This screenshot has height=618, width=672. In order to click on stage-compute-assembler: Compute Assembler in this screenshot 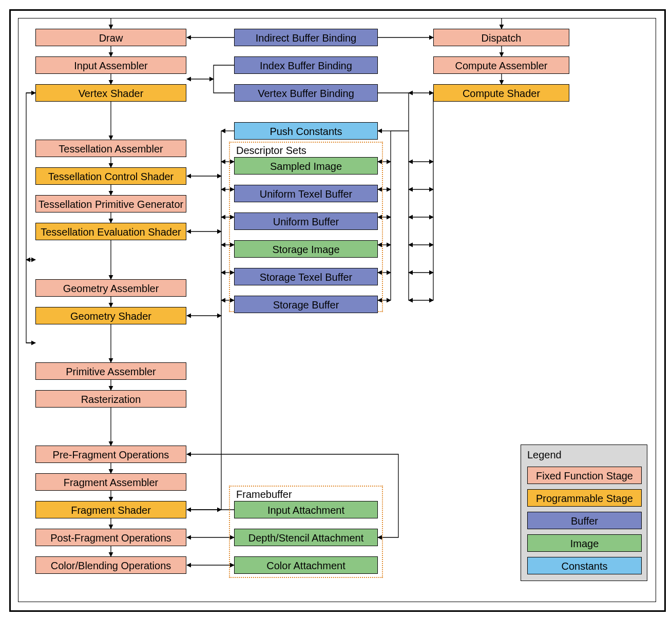, I will do `click(501, 65)`.